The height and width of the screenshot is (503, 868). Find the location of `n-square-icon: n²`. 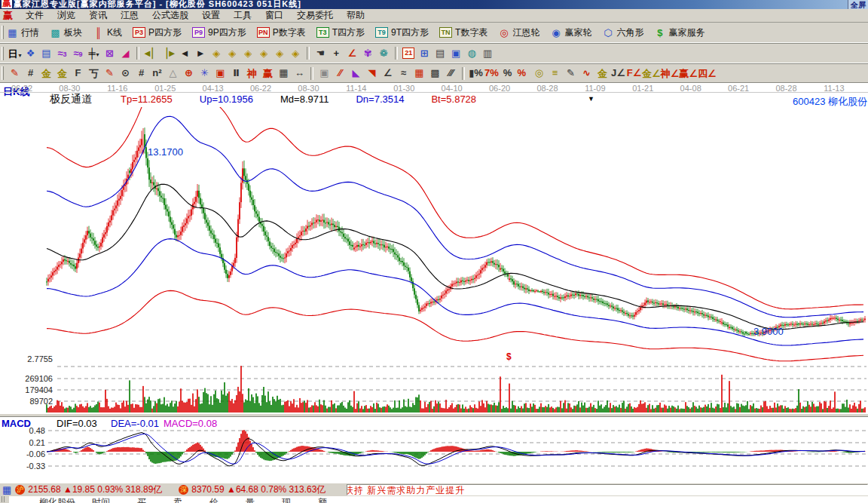

n-square-icon: n² is located at coordinates (157, 73).